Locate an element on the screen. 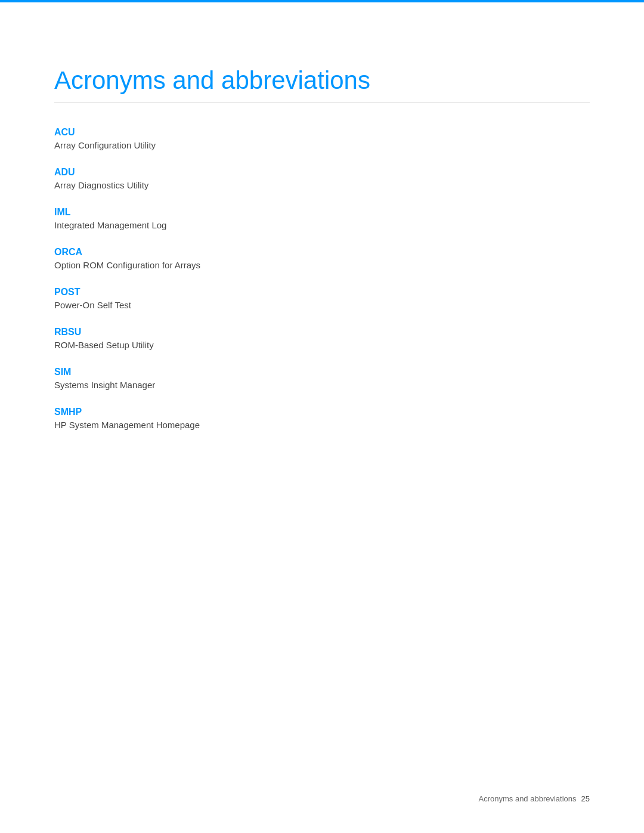  acronym-term: SIM is located at coordinates (322, 372).